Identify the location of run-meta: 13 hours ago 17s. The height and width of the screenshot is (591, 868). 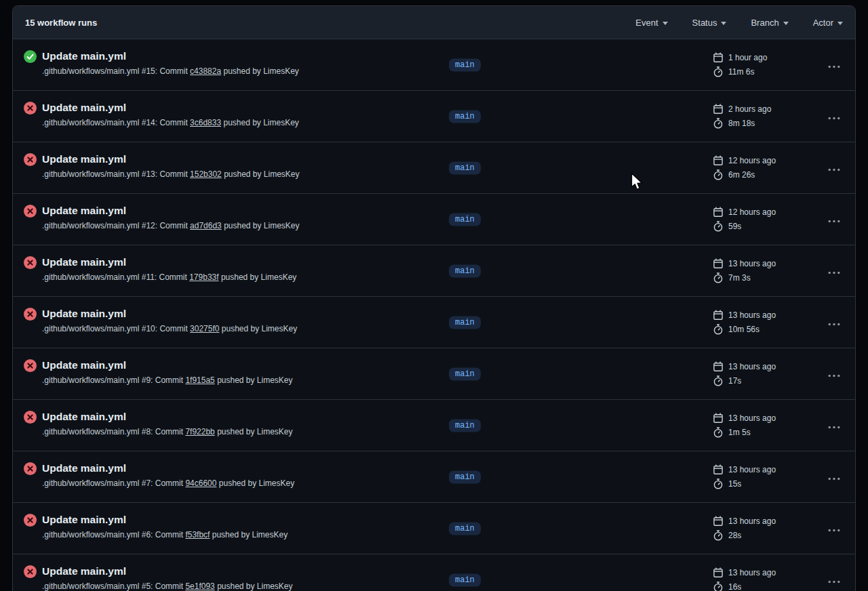
(745, 374).